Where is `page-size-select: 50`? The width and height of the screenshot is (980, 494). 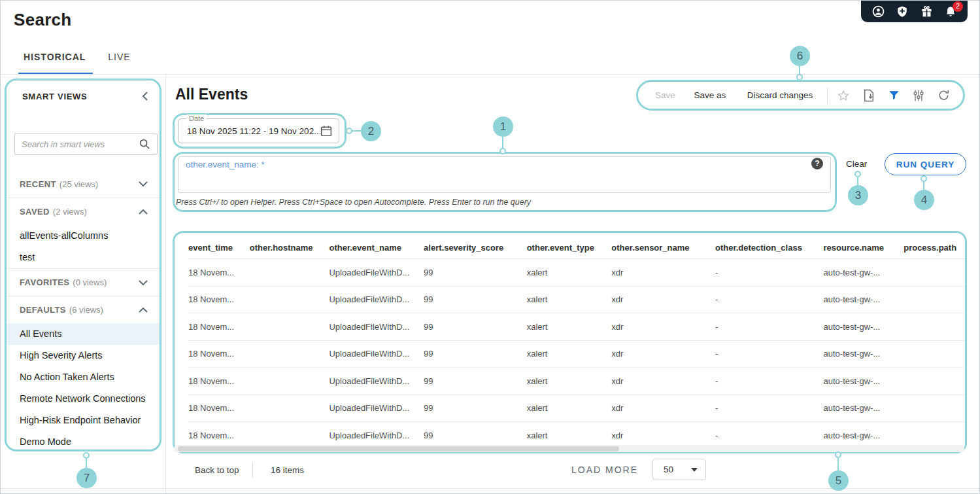 page-size-select: 50 is located at coordinates (679, 470).